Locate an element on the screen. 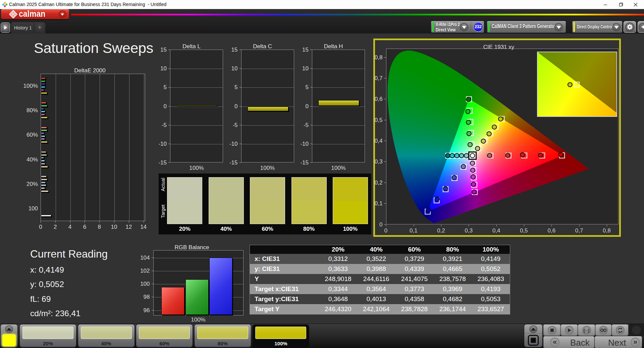  cie-x-label: 0 is located at coordinates (386, 230).